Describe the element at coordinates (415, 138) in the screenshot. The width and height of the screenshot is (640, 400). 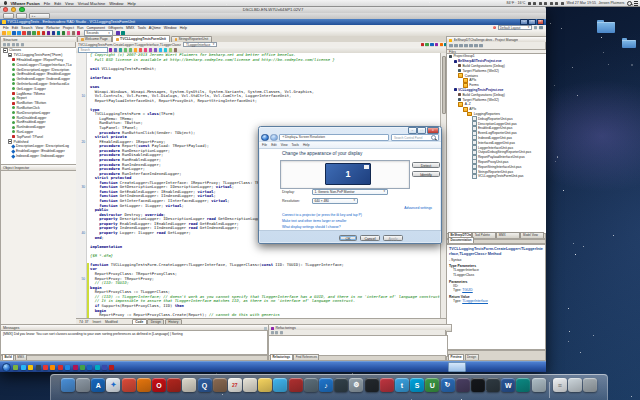
I see `control-panel-search-input: Search Control Panel` at that location.